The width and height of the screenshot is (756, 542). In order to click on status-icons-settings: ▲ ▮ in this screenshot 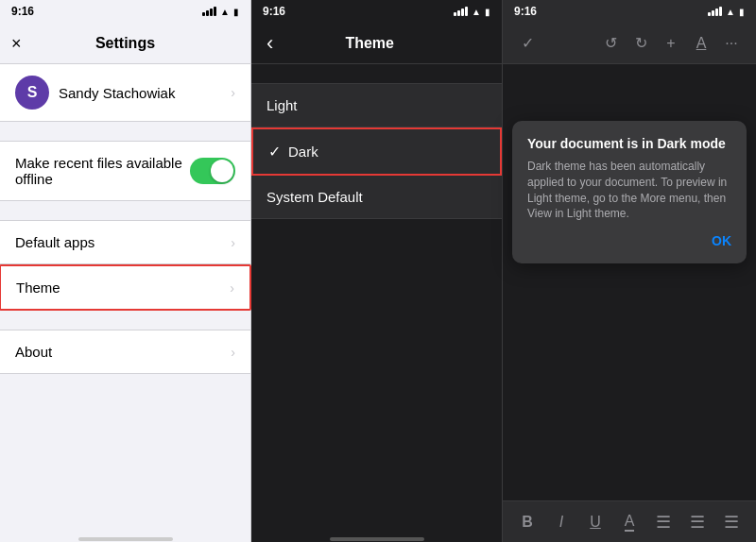, I will do `click(221, 11)`.